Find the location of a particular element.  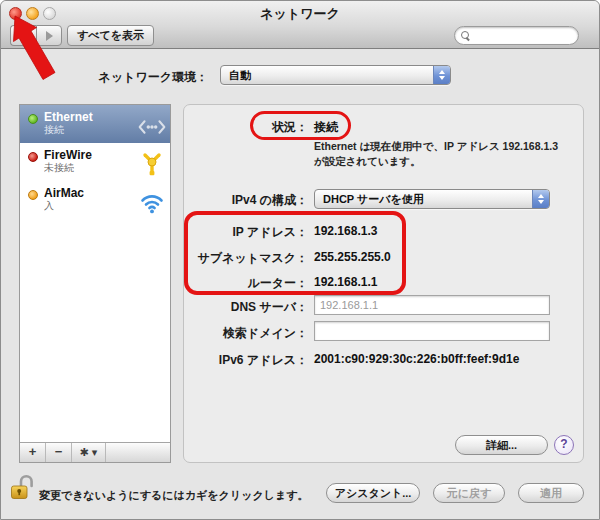

status-description: Ethernet は現在使用中で、IP アドレス 192.168.1.3 が設定… is located at coordinates (437, 154).